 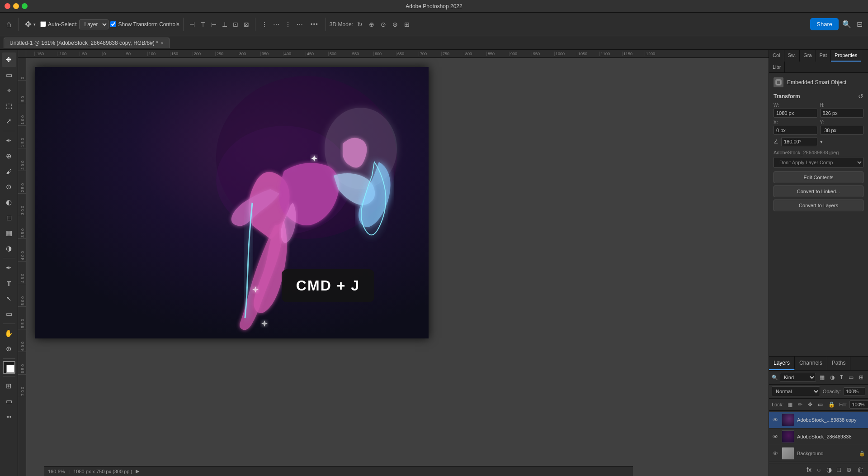 What do you see at coordinates (264, 24) in the screenshot?
I see `dist-top-button: ⋮` at bounding box center [264, 24].